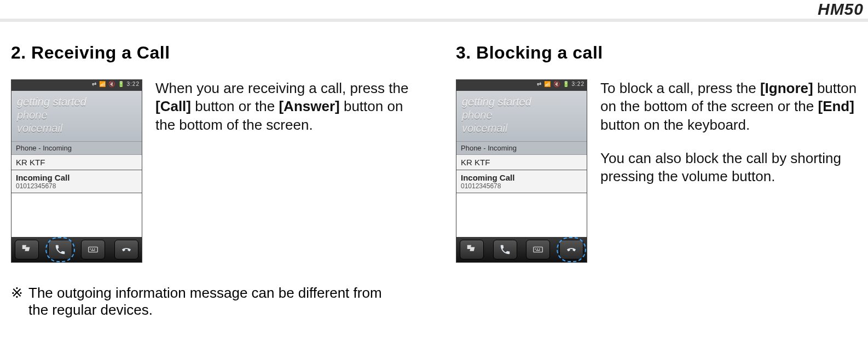 The height and width of the screenshot is (353, 868). I want to click on section-heading-blocking: 3. Blocking a call, so click(657, 53).